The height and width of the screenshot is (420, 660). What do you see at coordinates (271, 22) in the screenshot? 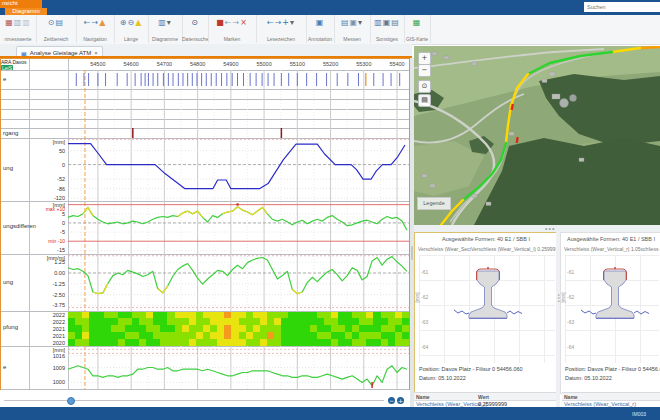
I see `toolbar-icon: ←` at bounding box center [271, 22].